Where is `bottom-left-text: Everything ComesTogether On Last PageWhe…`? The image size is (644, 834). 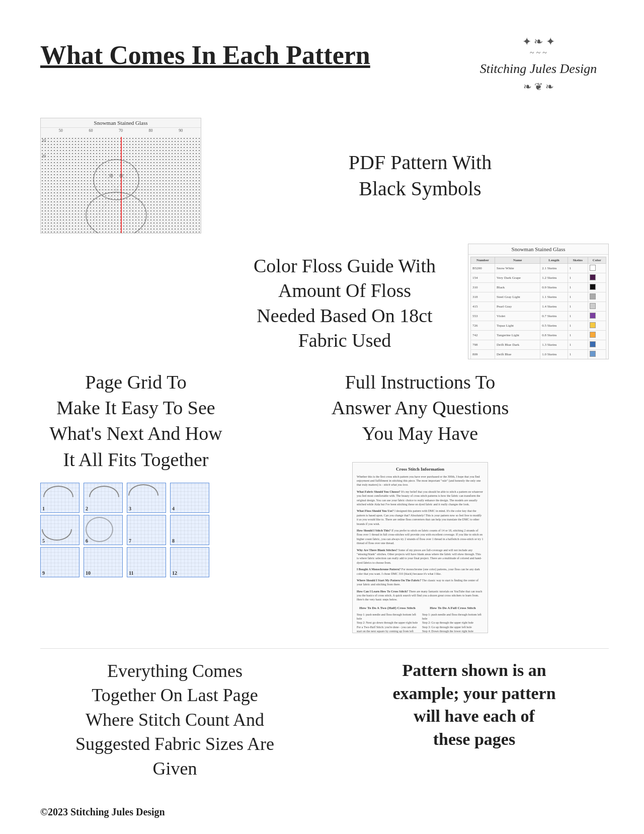 bottom-left-text: Everything ComesTogether On Last PageWhe… is located at coordinates (175, 720).